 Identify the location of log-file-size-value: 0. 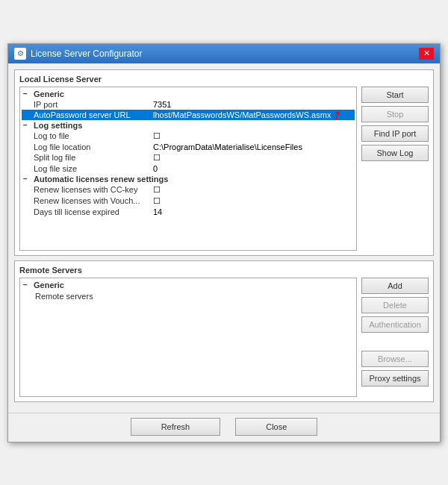
(253, 169).